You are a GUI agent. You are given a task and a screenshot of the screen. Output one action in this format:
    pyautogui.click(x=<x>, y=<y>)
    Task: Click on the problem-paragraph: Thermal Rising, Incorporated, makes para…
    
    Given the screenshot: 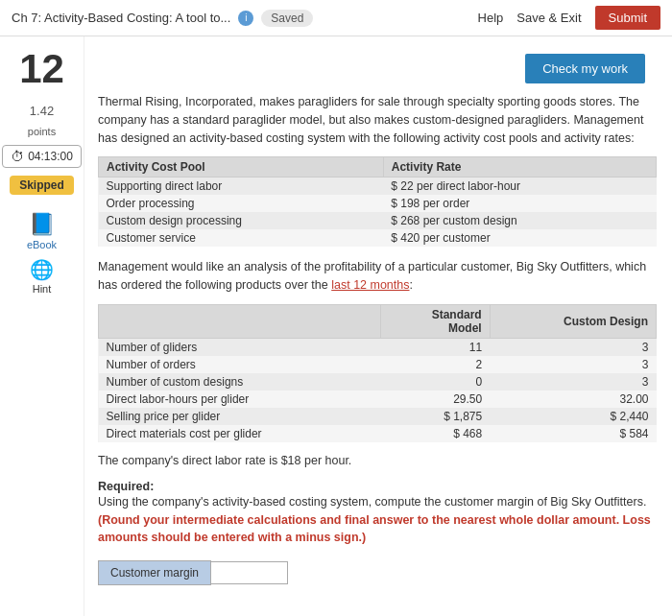 What is the action you would take?
    pyautogui.click(x=377, y=120)
    